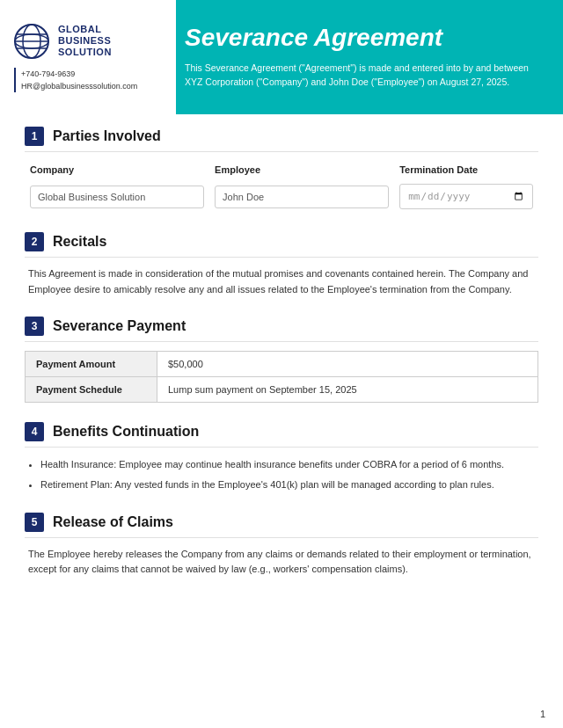 The width and height of the screenshot is (563, 728). I want to click on section-parties: 1 Parties Involved Company Employee Term…, so click(282, 168).